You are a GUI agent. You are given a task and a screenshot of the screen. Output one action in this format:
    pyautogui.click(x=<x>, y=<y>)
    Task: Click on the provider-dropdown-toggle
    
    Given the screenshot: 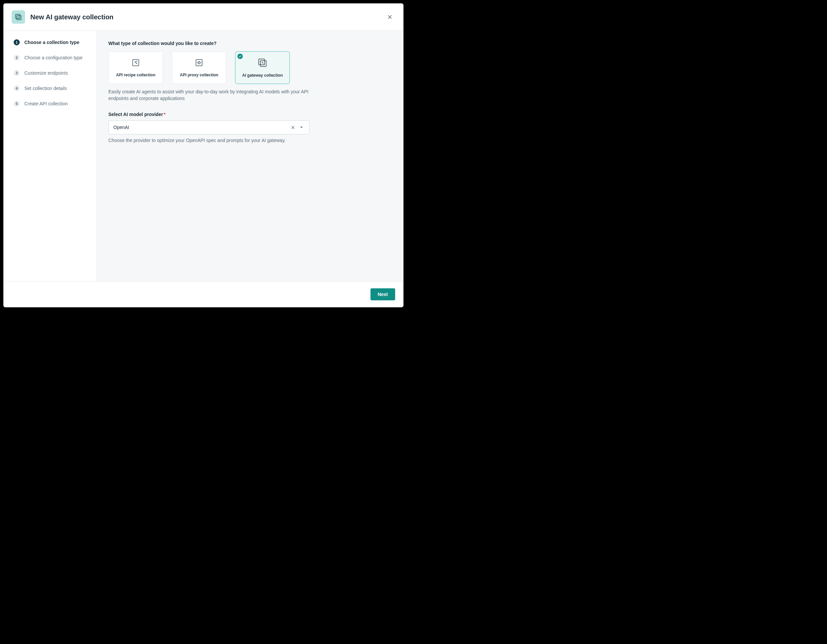 What is the action you would take?
    pyautogui.click(x=301, y=127)
    